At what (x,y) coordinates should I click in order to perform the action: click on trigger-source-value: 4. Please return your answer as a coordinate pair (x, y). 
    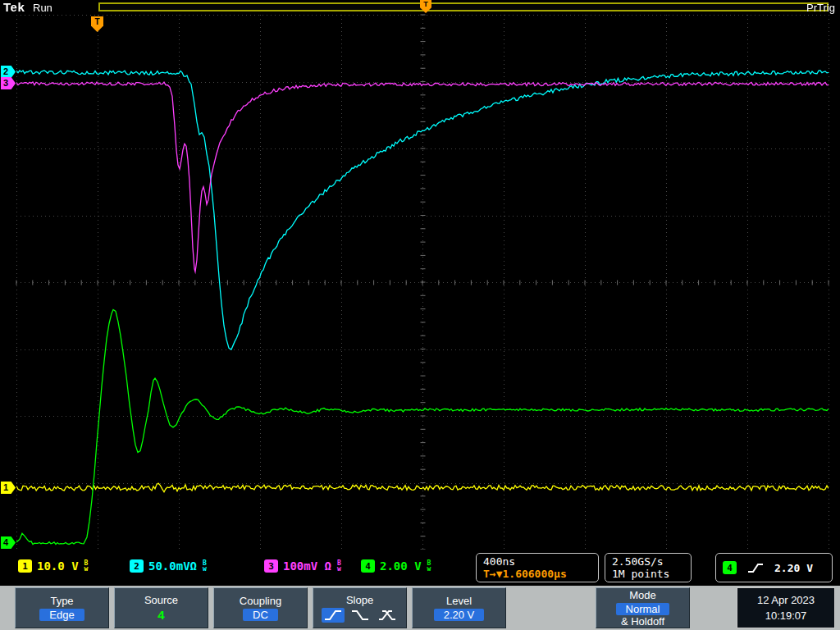
    Looking at the image, I should click on (161, 615).